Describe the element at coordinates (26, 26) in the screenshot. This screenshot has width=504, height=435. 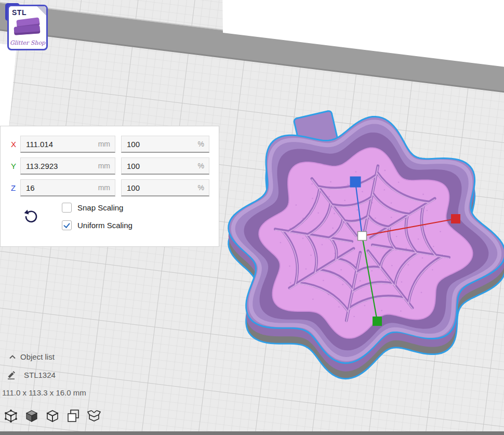
I see `app-logo: STL Glitter Shop` at that location.